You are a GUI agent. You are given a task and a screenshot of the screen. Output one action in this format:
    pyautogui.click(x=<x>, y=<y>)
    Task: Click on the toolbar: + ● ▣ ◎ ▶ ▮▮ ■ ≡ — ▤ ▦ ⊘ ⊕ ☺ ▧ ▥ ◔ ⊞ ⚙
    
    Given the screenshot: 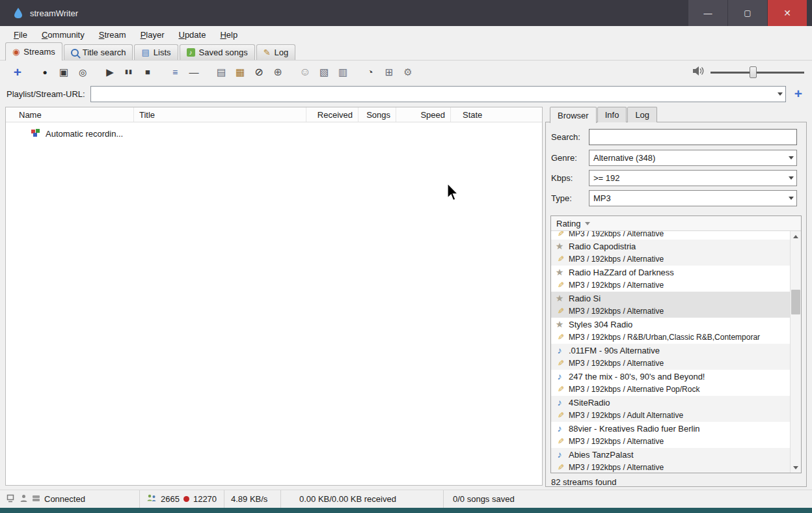 What is the action you would take?
    pyautogui.click(x=406, y=72)
    